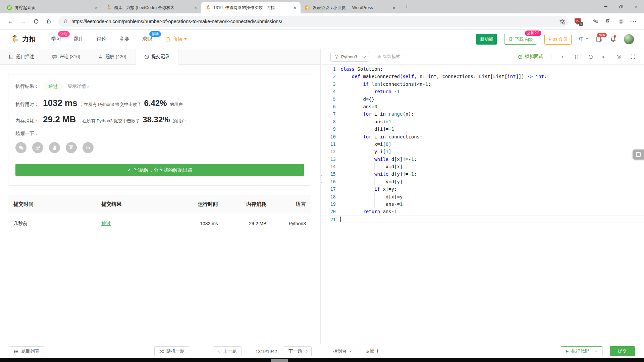 This screenshot has height=362, width=644. What do you see at coordinates (482, 174) in the screenshot?
I see `code-line: 15while d[y]!=-1:` at bounding box center [482, 174].